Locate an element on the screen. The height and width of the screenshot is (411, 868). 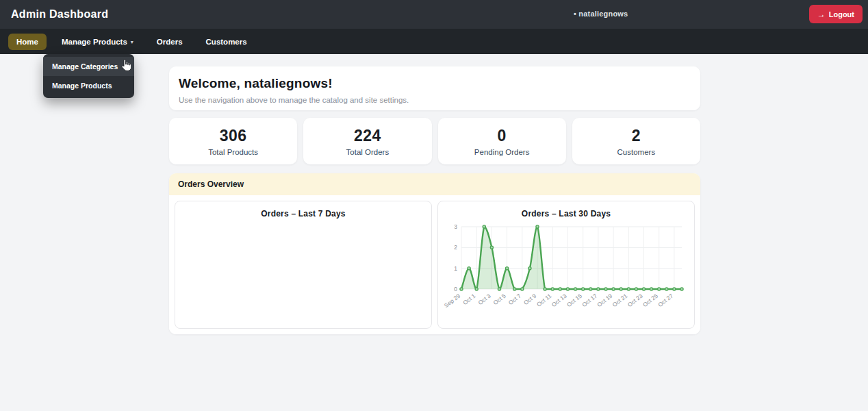
svg-text: Oct 13 is located at coordinates (559, 300).